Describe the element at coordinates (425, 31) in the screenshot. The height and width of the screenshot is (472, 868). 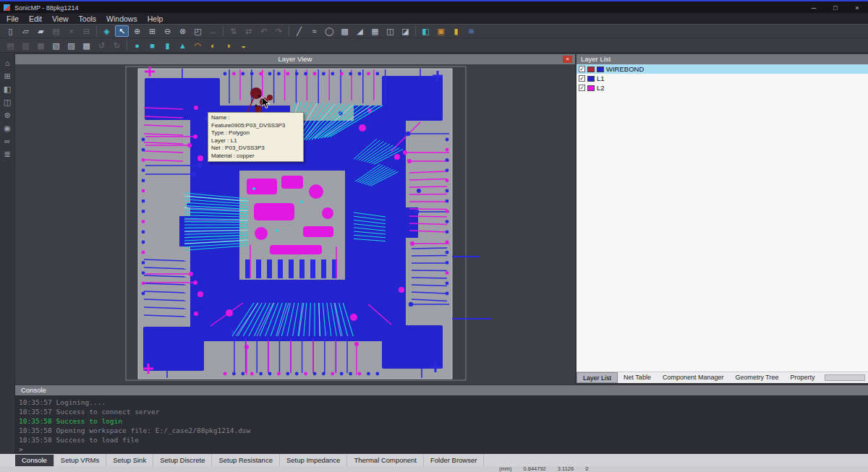
I see `component-box-icon: ◧` at that location.